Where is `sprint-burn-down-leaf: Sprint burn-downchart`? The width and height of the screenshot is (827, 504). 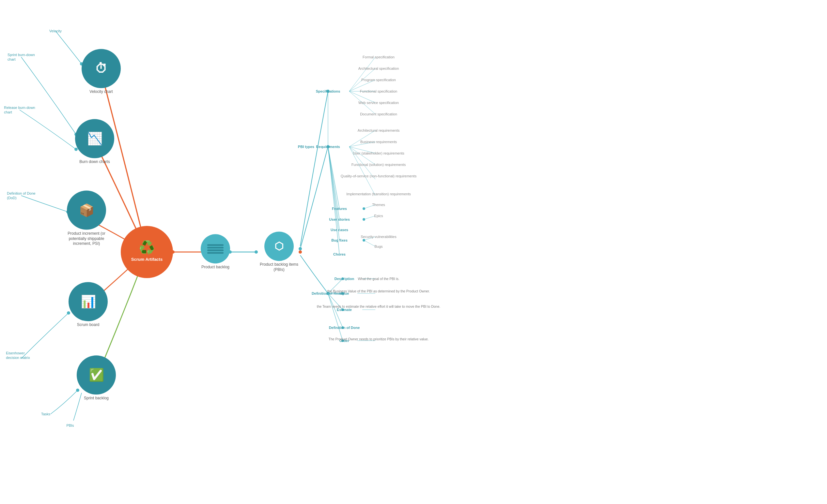
sprint-burn-down-leaf: Sprint burn-downchart is located at coordinates (21, 57).